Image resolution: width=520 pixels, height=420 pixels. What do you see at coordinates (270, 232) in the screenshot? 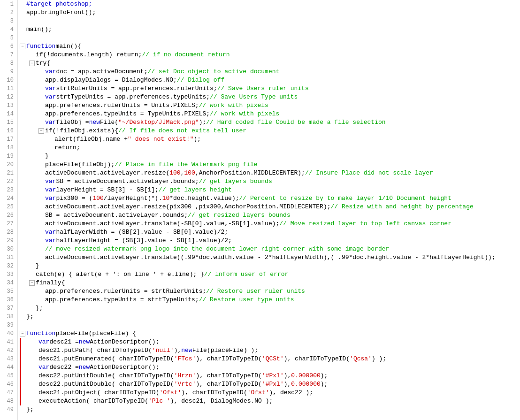
I see `code-line: var halfLayerWidth = (SB[2].value - SB[0…` at bounding box center [270, 232].